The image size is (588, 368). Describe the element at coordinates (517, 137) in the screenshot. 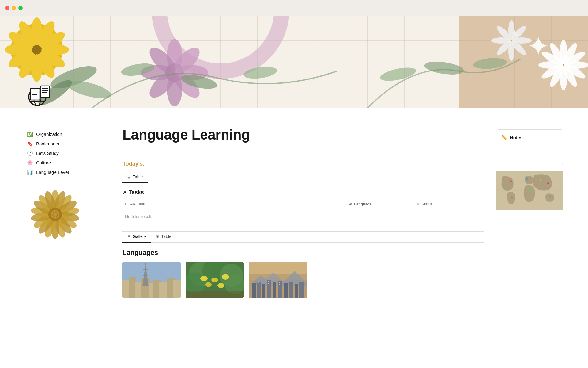

I see `notes-label: Notes:` at that location.